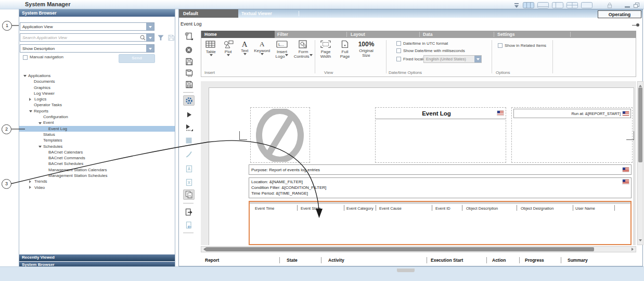  I want to click on report-list-column: Summary, so click(577, 260).